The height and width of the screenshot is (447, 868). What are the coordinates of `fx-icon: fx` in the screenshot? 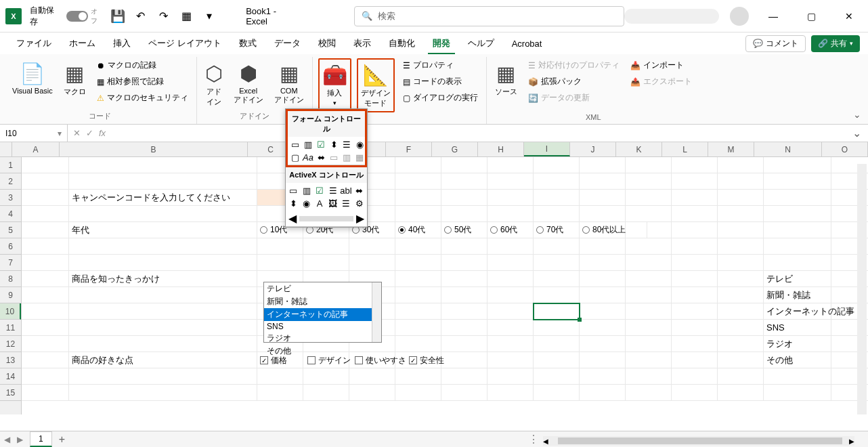 It's located at (102, 133).